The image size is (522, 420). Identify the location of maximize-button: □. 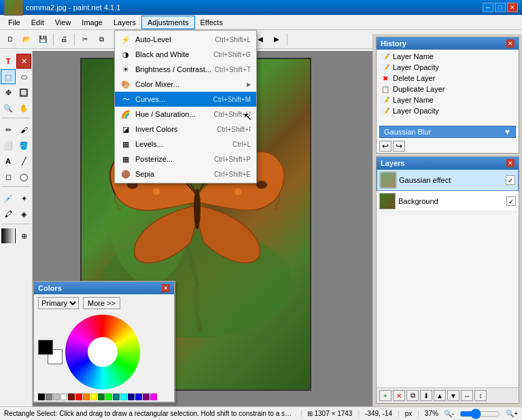
(500, 7).